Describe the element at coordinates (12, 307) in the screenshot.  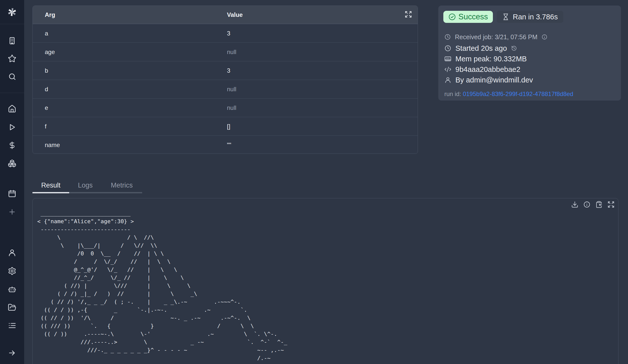
I see `folders-icon` at that location.